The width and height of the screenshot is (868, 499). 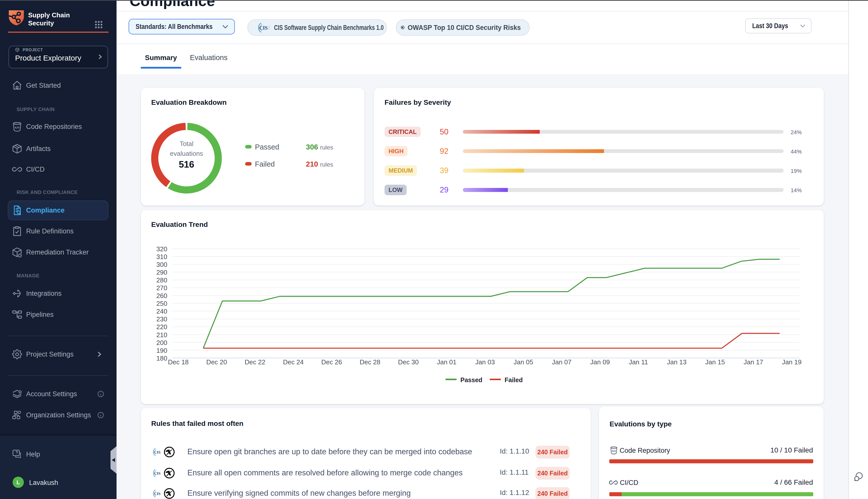 I want to click on svg-text: 190, so click(x=162, y=351).